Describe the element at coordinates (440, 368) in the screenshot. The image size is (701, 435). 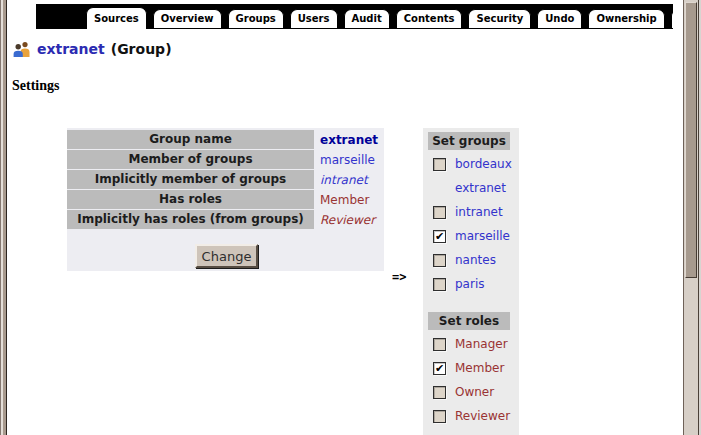
I see `checkbox-member: ✔` at that location.